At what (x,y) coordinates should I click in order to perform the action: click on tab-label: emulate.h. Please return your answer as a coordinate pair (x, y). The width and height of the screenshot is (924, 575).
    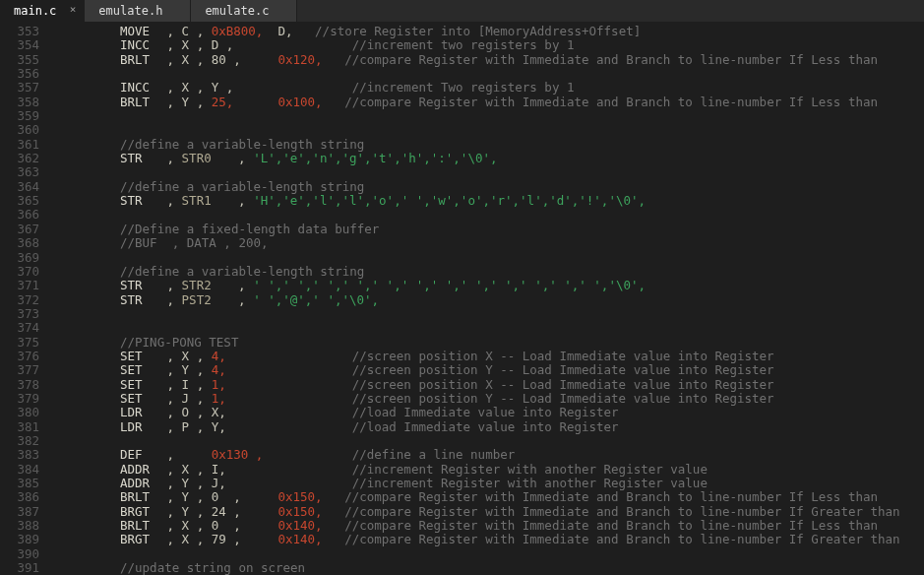
    Looking at the image, I should click on (130, 11).